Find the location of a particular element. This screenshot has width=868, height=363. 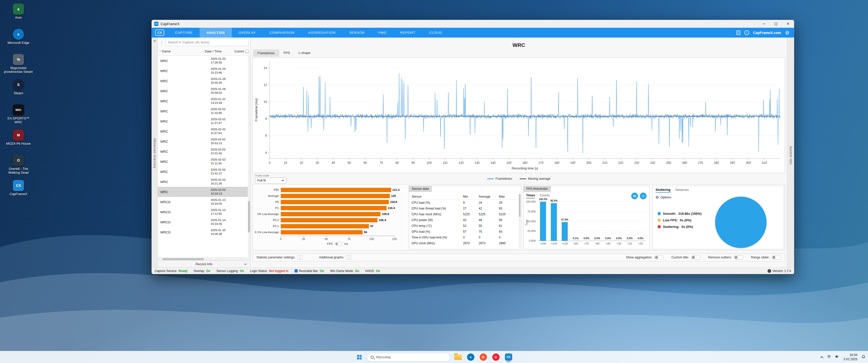

taskbar-app-file-explorer is located at coordinates (458, 357).